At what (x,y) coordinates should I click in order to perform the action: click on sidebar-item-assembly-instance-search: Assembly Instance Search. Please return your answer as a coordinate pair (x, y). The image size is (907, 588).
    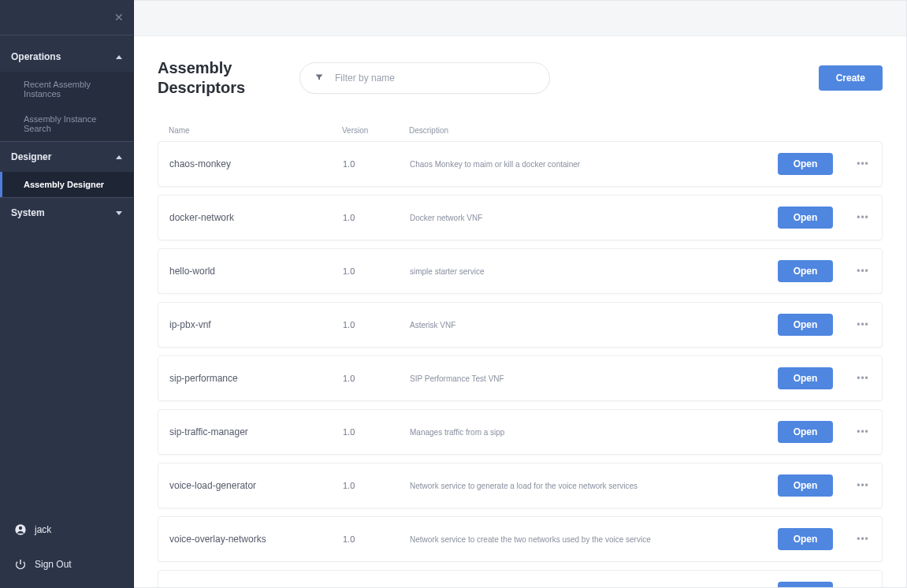
    Looking at the image, I should click on (66, 124).